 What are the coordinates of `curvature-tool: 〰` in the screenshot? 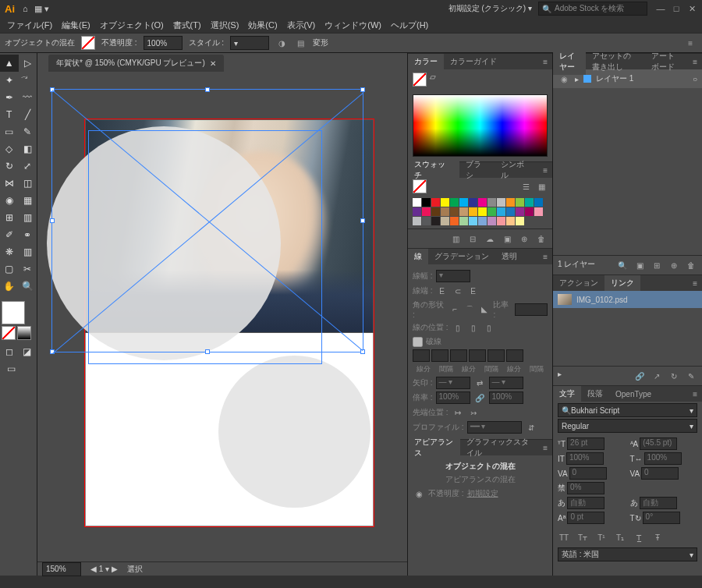 It's located at (28, 97).